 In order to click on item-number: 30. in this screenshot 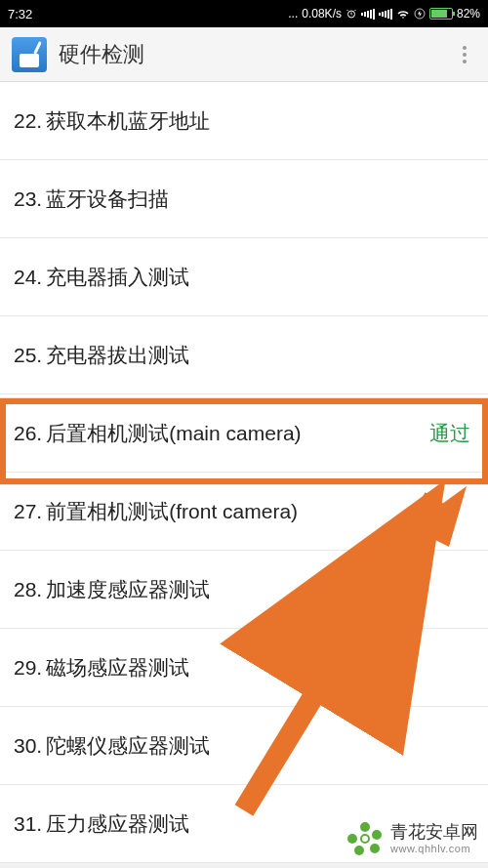, I will do `click(27, 746)`.